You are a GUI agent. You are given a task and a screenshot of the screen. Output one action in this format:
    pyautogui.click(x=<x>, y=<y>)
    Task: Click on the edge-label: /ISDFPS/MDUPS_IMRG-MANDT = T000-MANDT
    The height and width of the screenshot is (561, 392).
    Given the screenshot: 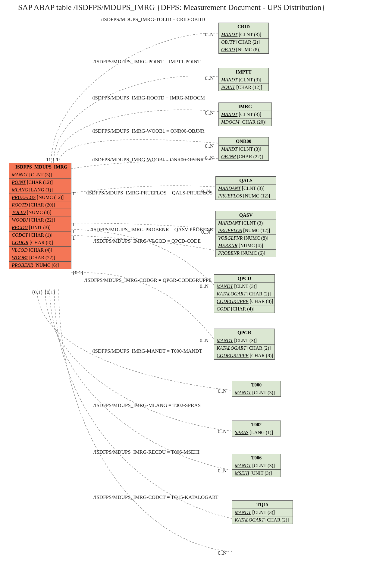 What is the action you would take?
    pyautogui.click(x=147, y=351)
    